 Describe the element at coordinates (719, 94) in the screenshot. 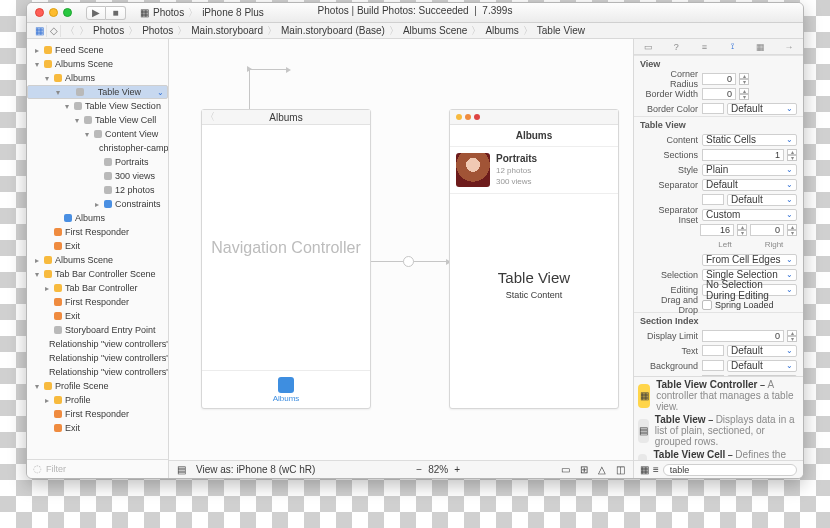

I see `border-width-field: 0` at that location.